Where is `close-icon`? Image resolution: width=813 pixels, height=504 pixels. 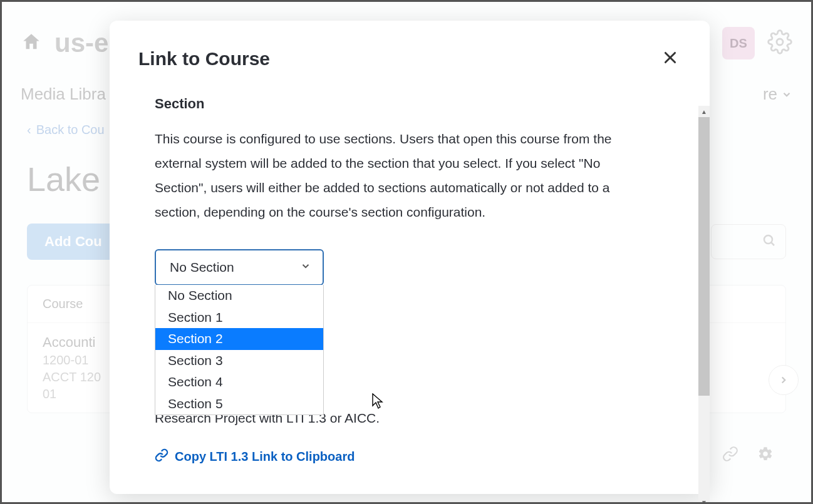 close-icon is located at coordinates (670, 59).